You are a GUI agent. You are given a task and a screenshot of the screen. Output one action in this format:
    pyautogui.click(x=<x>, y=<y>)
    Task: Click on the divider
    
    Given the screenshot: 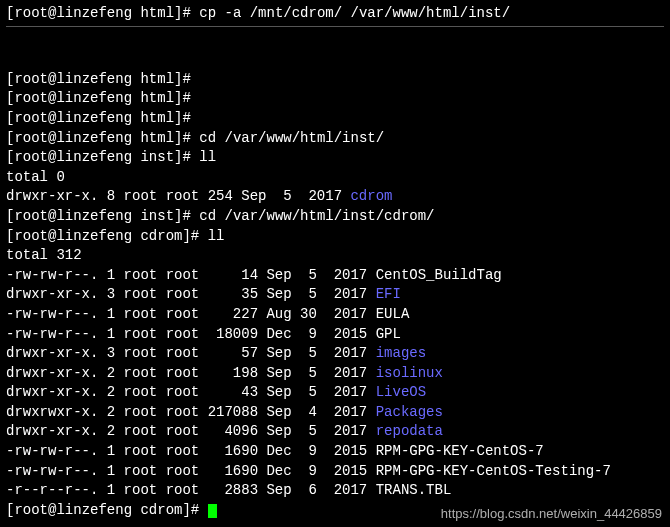 What is the action you would take?
    pyautogui.click(x=335, y=26)
    